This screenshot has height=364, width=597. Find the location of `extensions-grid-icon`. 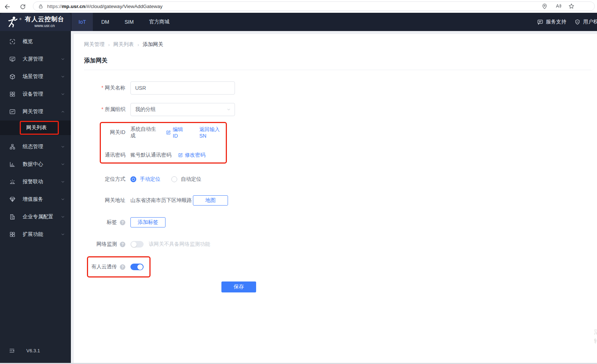

extensions-grid-icon is located at coordinates (12, 234).